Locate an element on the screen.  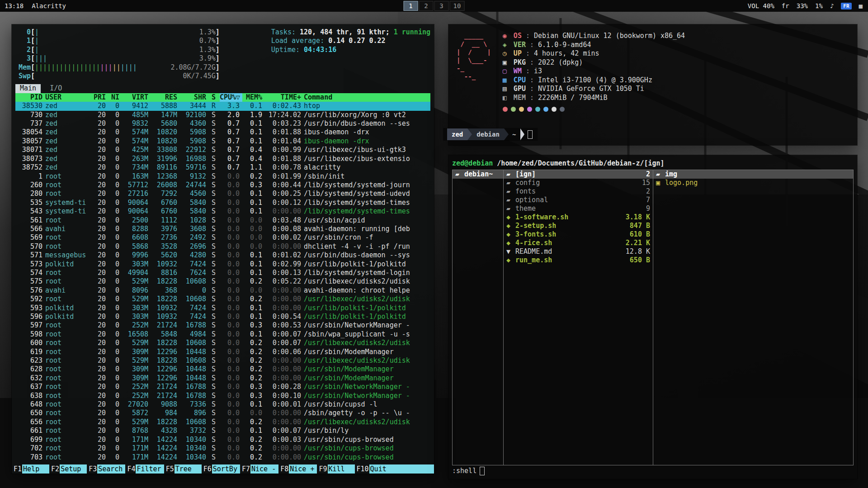
process-row: 703 root 20 0 171M 14224 10340 S 0.0 0.2… is located at coordinates (223, 458).